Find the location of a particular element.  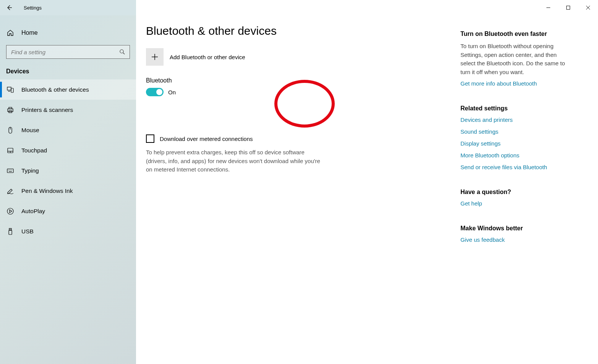

back-button is located at coordinates (9, 8).